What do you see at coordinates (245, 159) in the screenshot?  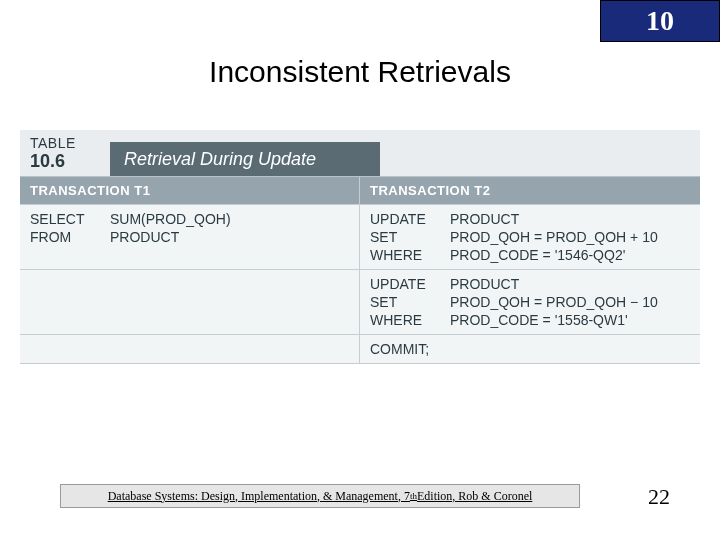 I see `table-caption: Retrieval During Update` at bounding box center [245, 159].